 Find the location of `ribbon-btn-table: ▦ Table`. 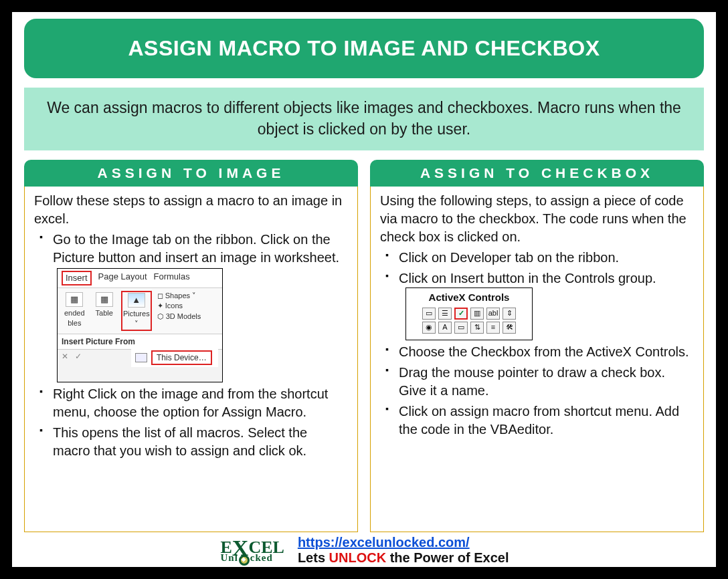

ribbon-btn-table: ▦ Table is located at coordinates (104, 305).